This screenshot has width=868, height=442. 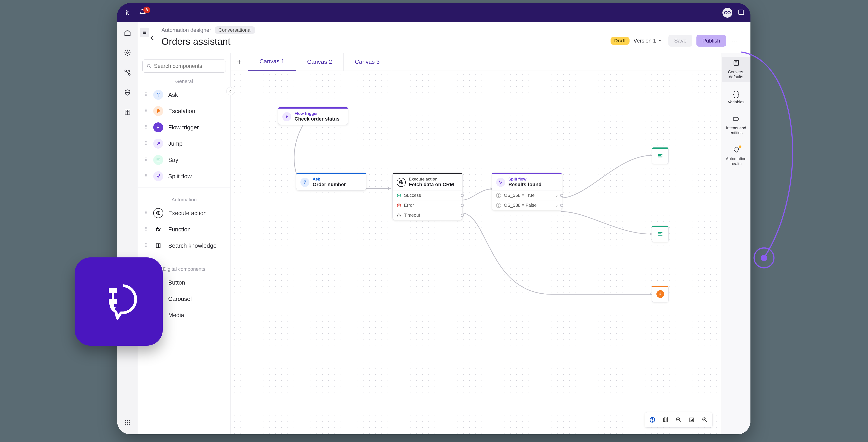 What do you see at coordinates (499, 196) in the screenshot?
I see `number-1-icon: 1` at bounding box center [499, 196].